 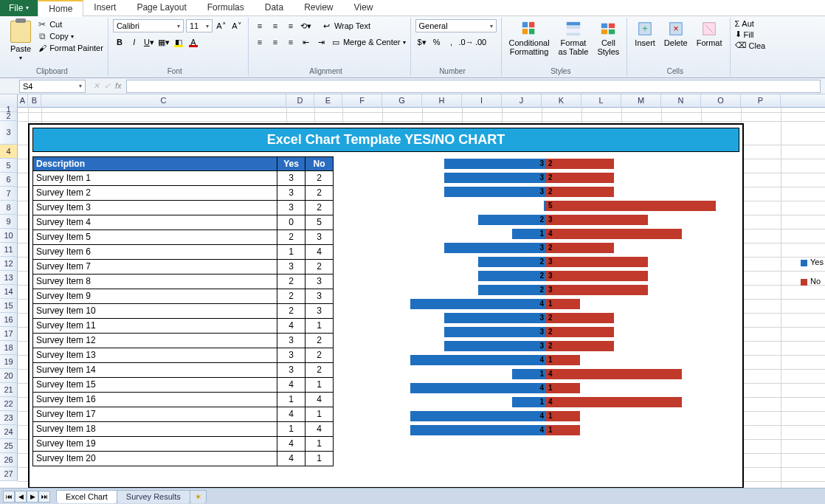 What do you see at coordinates (183, 179) in the screenshot?
I see `table-row: Survey Item 132` at bounding box center [183, 179].